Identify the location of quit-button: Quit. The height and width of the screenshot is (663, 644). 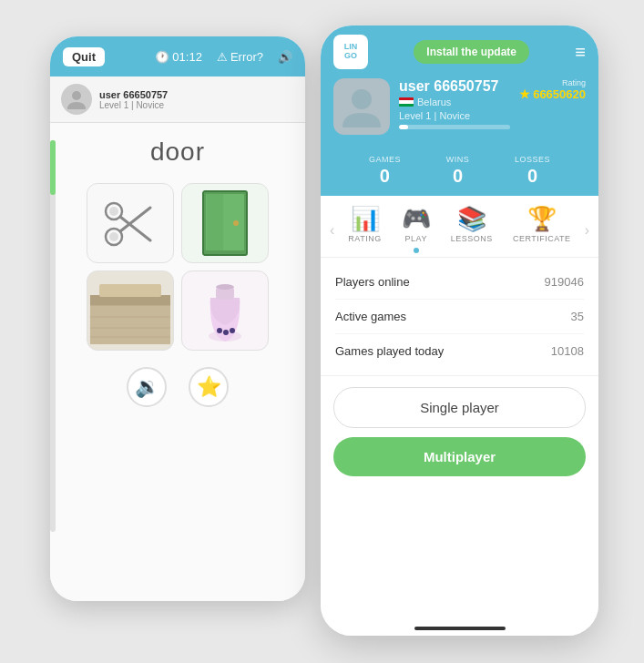
(84, 56).